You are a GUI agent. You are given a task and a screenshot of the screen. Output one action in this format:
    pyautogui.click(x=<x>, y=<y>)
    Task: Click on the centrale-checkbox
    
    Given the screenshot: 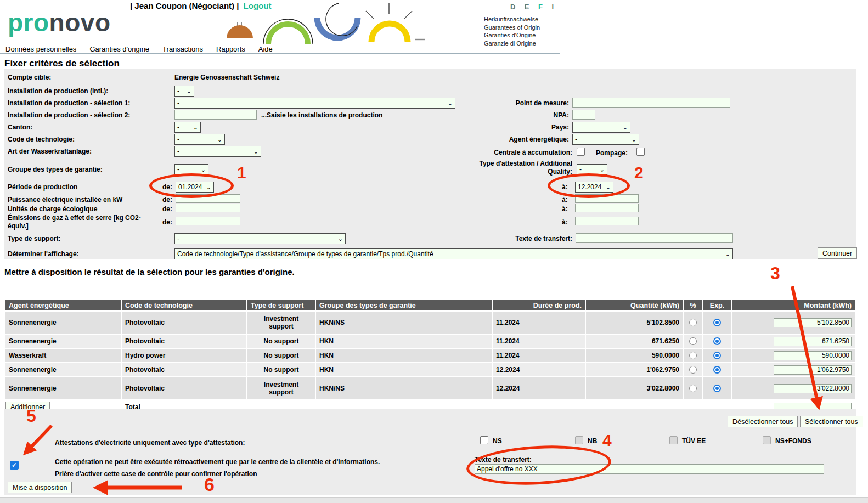 What is the action you would take?
    pyautogui.click(x=580, y=151)
    